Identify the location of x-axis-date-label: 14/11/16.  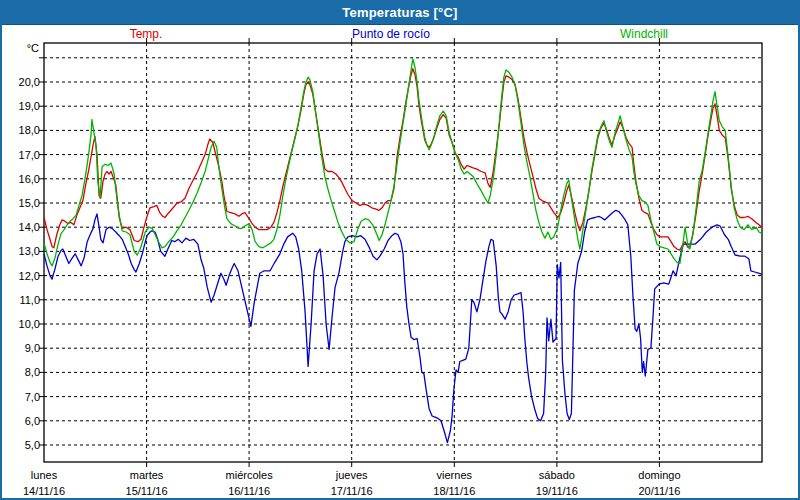
(44, 491).